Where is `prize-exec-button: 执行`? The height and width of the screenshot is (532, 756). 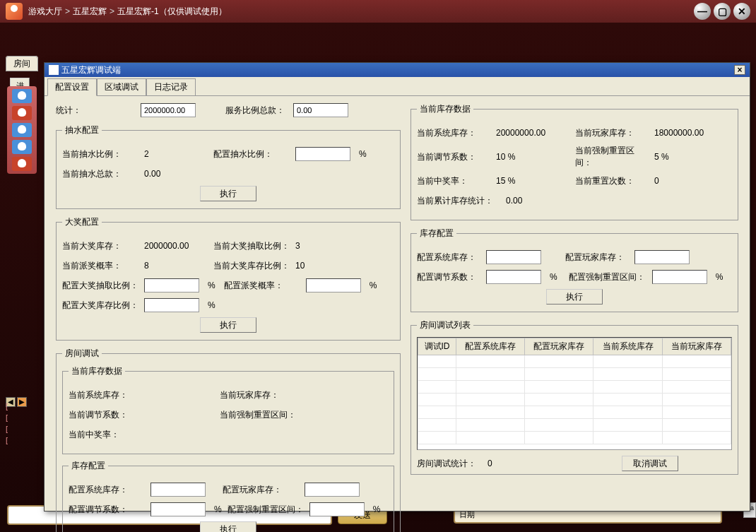
prize-exec-button: 执行 is located at coordinates (228, 325).